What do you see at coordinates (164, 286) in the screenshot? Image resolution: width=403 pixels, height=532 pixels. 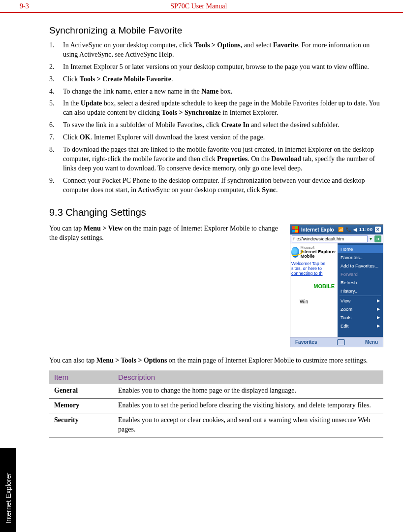 I see `intro-paragraph: You can tap Menu > View on the main page…` at bounding box center [164, 286].